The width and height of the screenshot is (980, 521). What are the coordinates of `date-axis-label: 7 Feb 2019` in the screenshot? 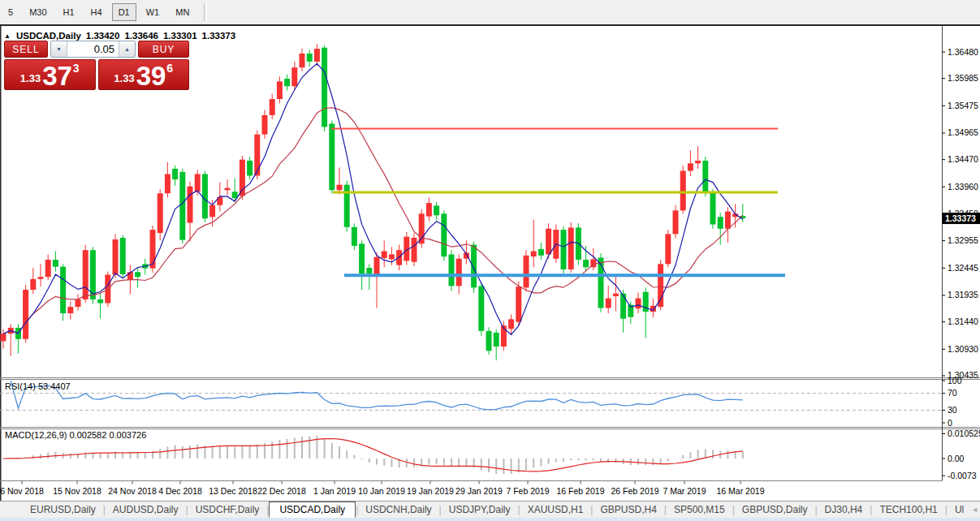 It's located at (528, 491).